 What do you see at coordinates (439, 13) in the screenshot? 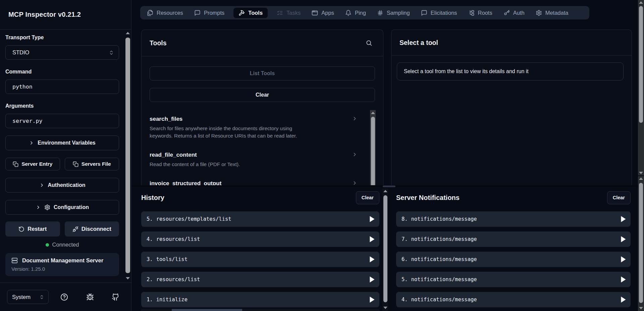
I see `tab-elicitations: Elicitations` at bounding box center [439, 13].